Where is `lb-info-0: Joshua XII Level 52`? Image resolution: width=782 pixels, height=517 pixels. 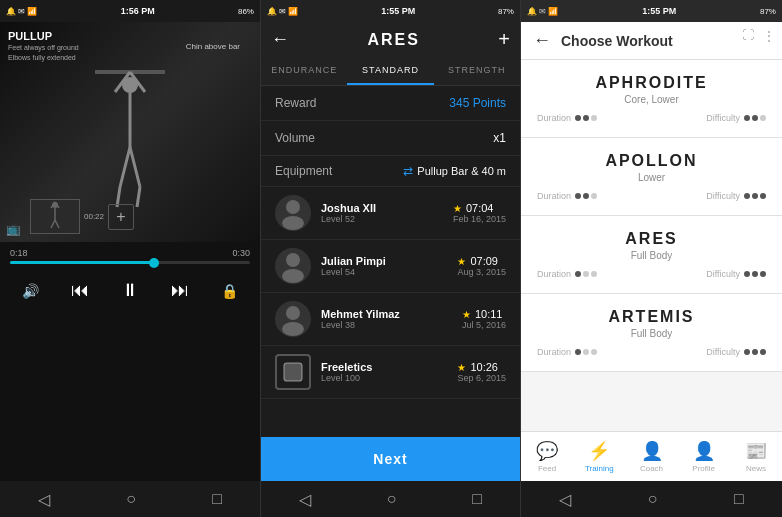
lb-info-0: Joshua XII Level 52 is located at coordinates (382, 213).